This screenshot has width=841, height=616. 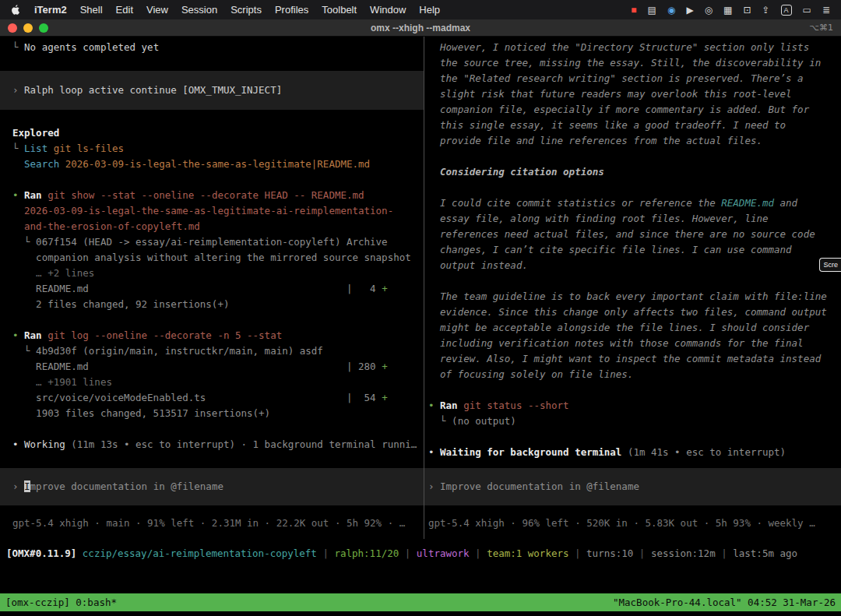 What do you see at coordinates (684, 553) in the screenshot?
I see `omx-segment-session-12m: session:12m` at bounding box center [684, 553].